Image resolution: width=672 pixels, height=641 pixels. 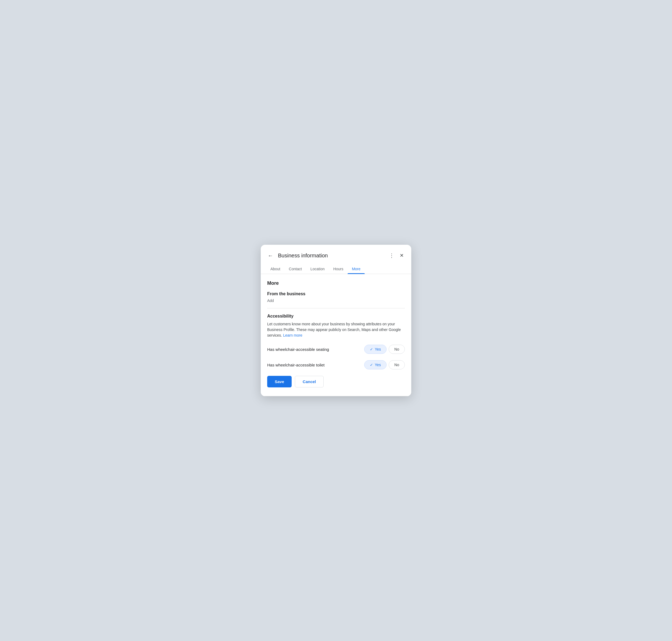 What do you see at coordinates (336, 349) in the screenshot?
I see `attribute-row-seating: Has wheelchair-accessible seating ✓ Yes …` at bounding box center [336, 349].